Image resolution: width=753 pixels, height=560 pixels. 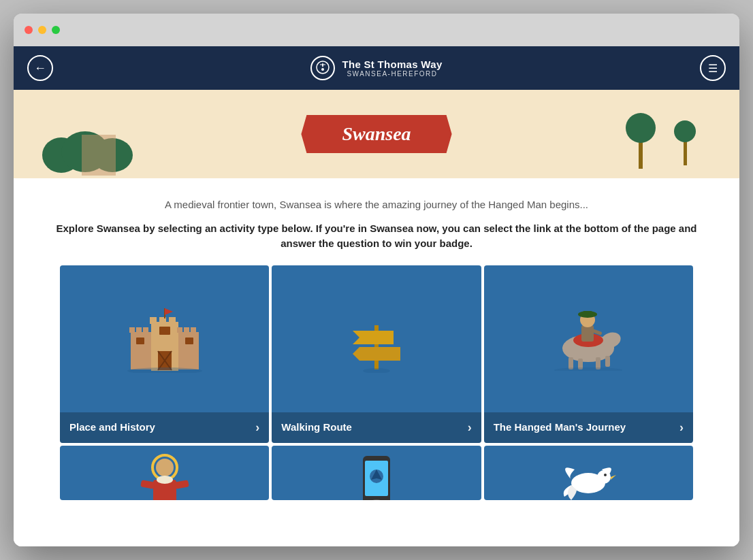 What do you see at coordinates (713, 68) in the screenshot?
I see `menu-button: ☰` at bounding box center [713, 68].